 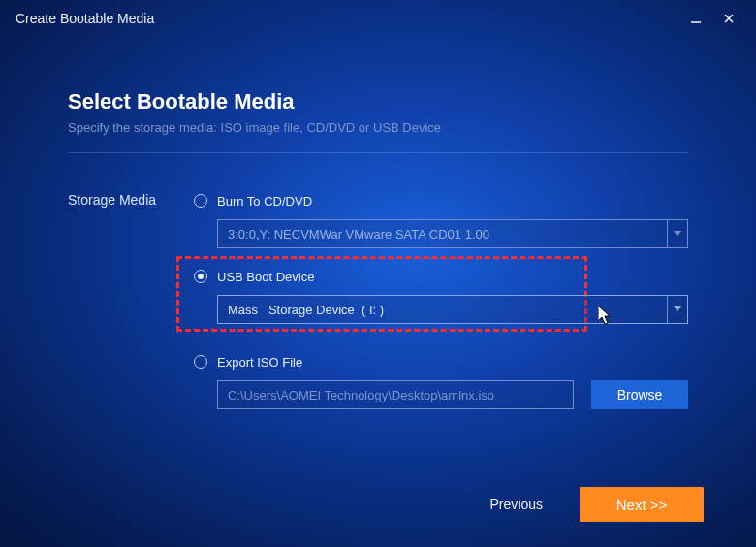 I want to click on option-usb: USB Boot Device Mass Storage Device ( I:…, so click(x=441, y=298).